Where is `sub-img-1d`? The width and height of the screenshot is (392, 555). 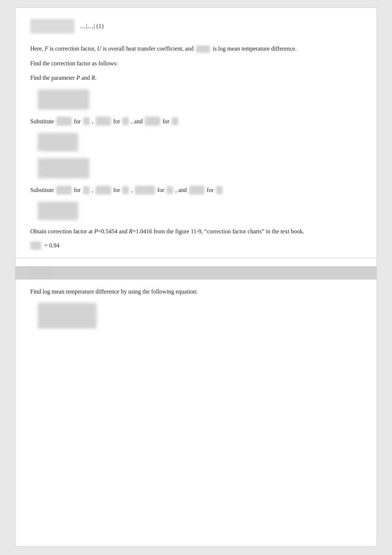
sub-img-1d is located at coordinates (125, 121).